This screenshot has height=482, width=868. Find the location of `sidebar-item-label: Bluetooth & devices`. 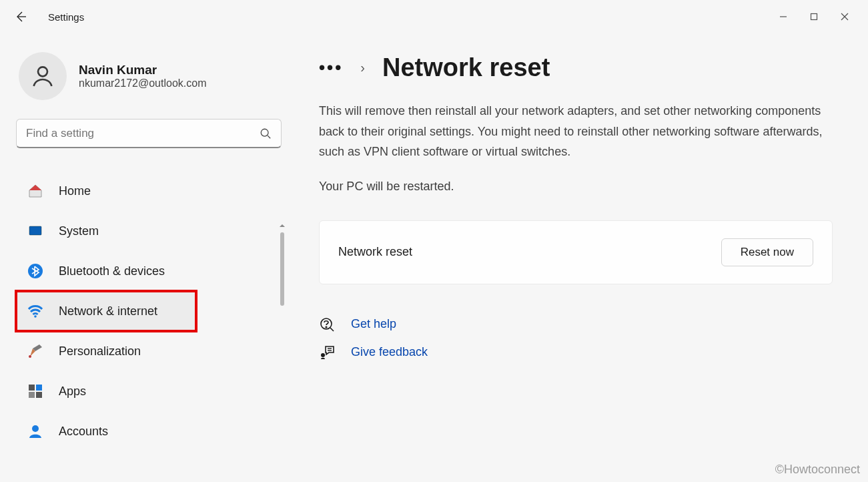

sidebar-item-label: Bluetooth & devices is located at coordinates (112, 271).